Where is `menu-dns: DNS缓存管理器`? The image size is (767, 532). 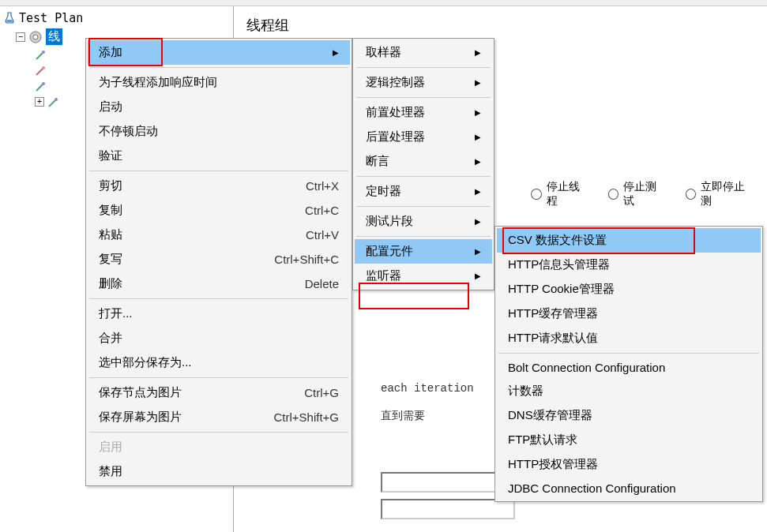
menu-dns: DNS缓存管理器 is located at coordinates (629, 415).